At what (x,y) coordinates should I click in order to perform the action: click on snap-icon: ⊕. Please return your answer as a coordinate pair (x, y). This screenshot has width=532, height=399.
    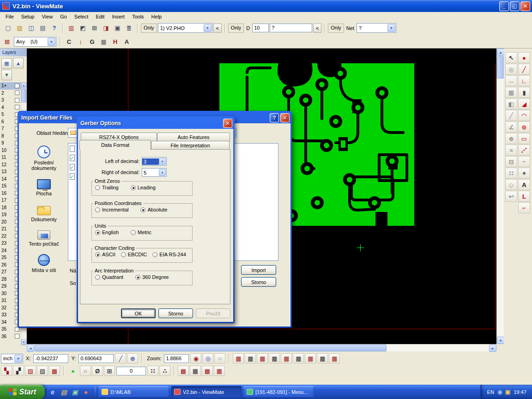
    Looking at the image, I should click on (511, 139).